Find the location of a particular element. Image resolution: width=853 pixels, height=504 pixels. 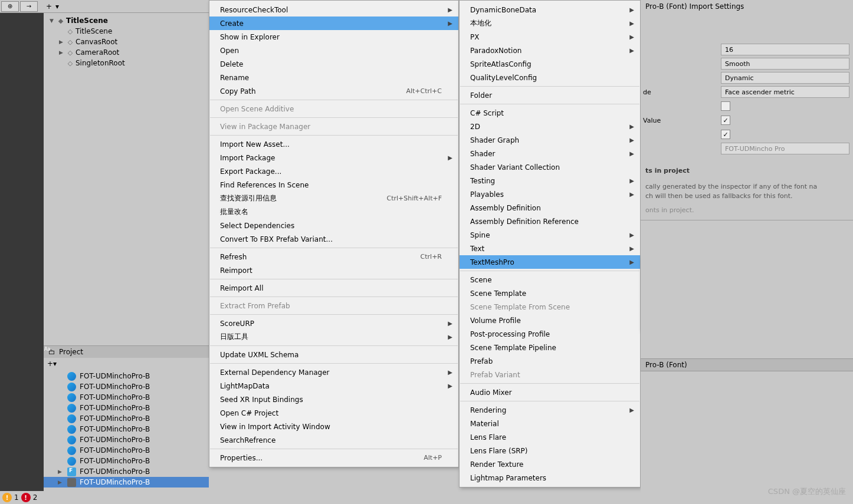

menu-item: Open C# Project is located at coordinates (334, 413).